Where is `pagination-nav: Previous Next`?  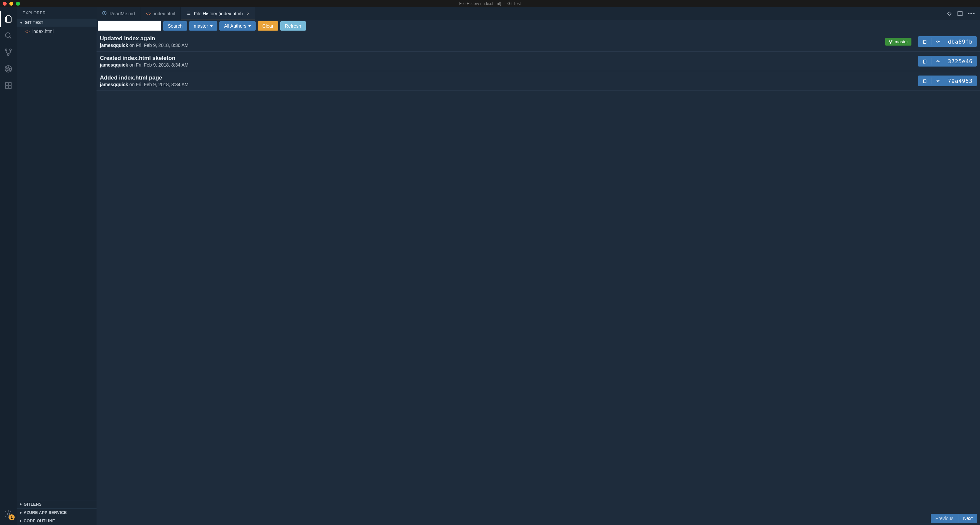 pagination-nav: Previous Next is located at coordinates (538, 519).